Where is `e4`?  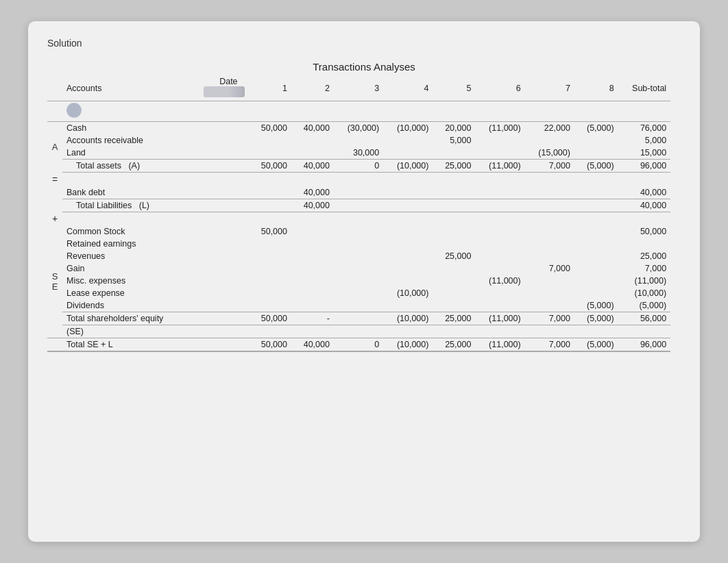
e4 is located at coordinates (408, 112).